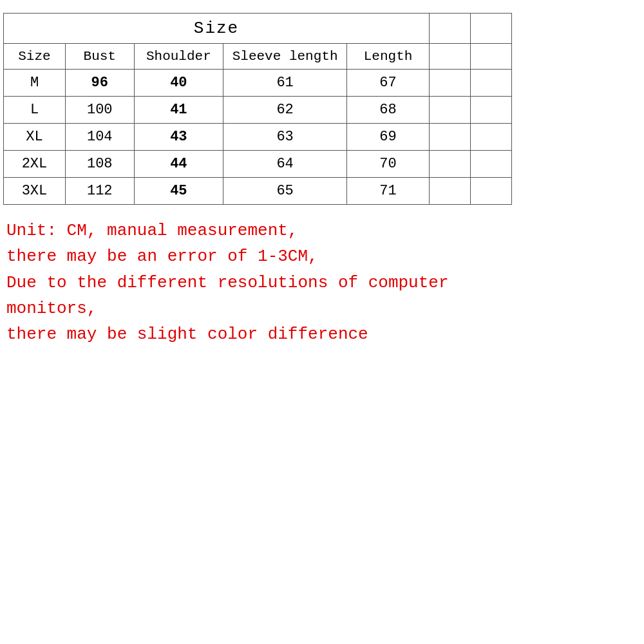 This screenshot has width=644, height=644. What do you see at coordinates (228, 282) in the screenshot?
I see `notice-block: Unit: CM, manual measurement, there may …` at bounding box center [228, 282].